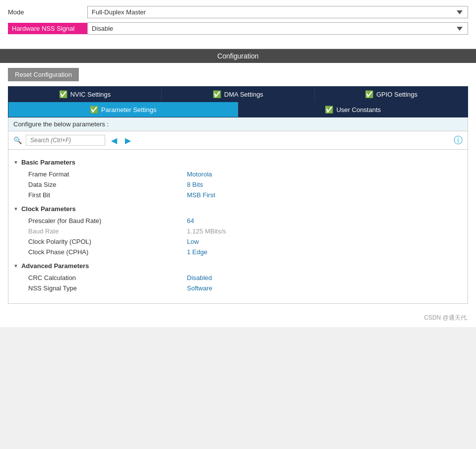  I want to click on param-cpol: Clock Polarity (CPOL) Low, so click(238, 242).